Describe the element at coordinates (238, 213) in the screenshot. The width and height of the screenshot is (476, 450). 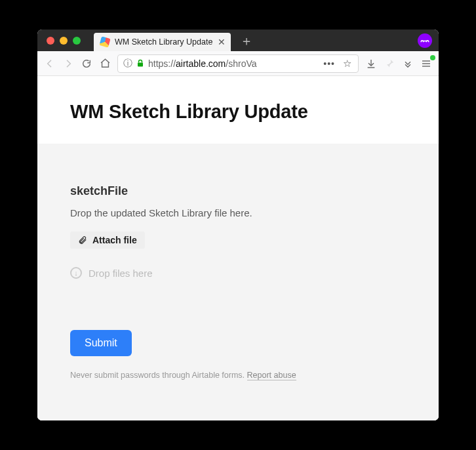
I see `field-description: Drop the updated Sketch Library file her…` at that location.